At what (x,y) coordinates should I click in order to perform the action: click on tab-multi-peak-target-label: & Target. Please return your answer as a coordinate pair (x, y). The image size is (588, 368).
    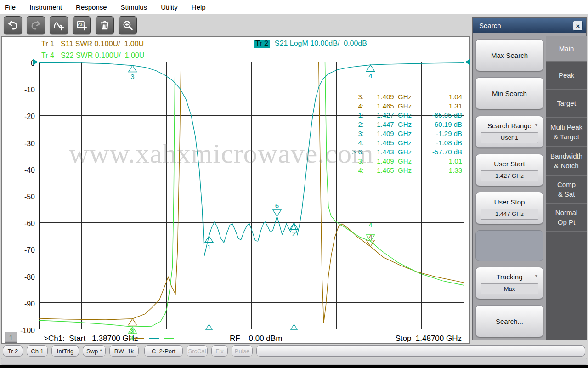
    Looking at the image, I should click on (566, 137).